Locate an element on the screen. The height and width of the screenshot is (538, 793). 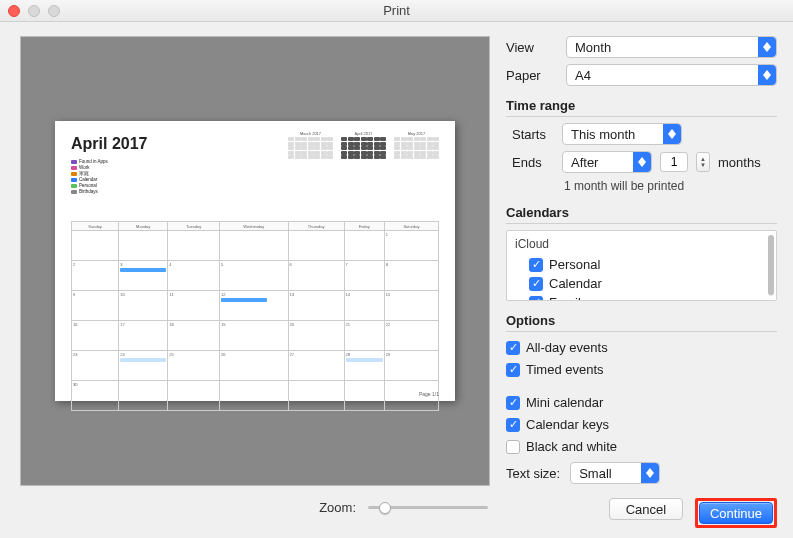
page-indicator: Page 1/1 is located at coordinates (429, 394).